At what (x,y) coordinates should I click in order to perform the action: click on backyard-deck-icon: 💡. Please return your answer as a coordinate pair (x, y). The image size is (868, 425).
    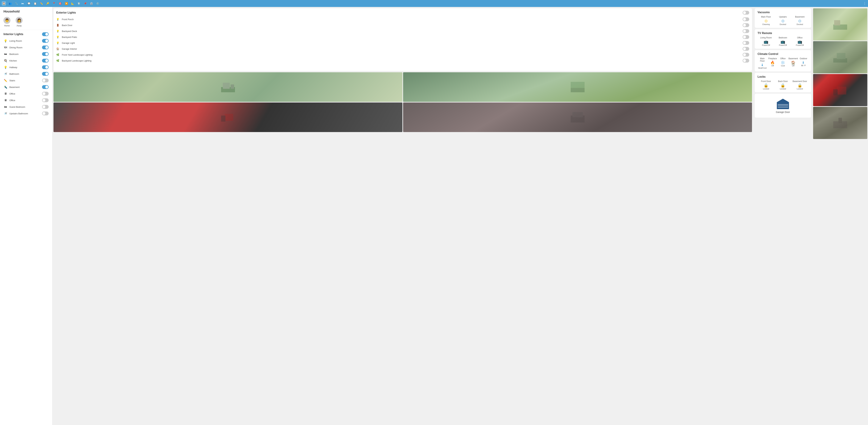
    Looking at the image, I should click on (58, 31).